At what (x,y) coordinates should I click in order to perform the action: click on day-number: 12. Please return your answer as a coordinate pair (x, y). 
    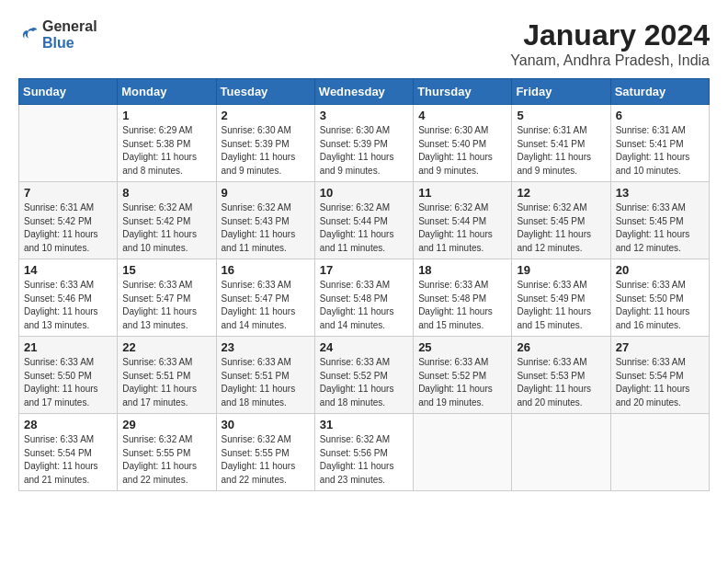
    Looking at the image, I should click on (561, 193).